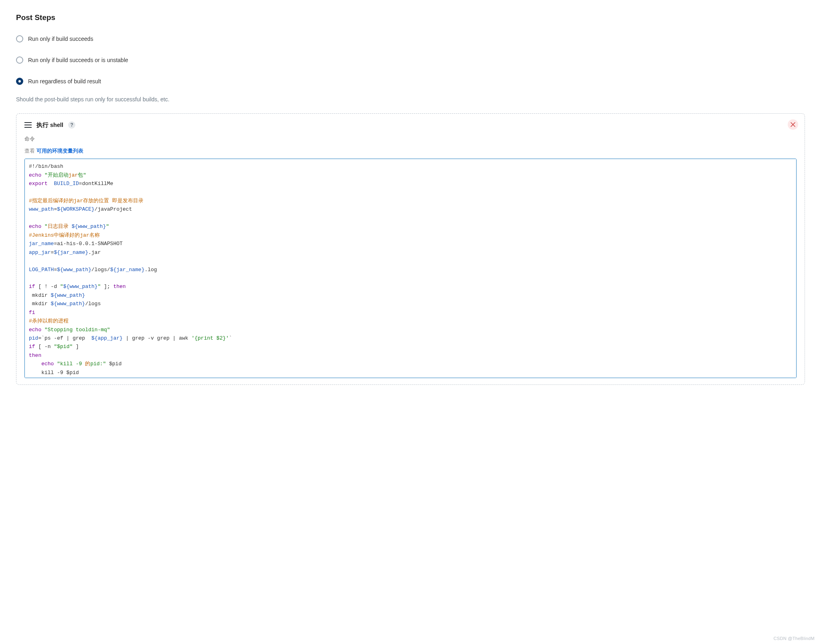 This screenshot has height=644, width=821. I want to click on code-token: /javaProject, so click(113, 209).